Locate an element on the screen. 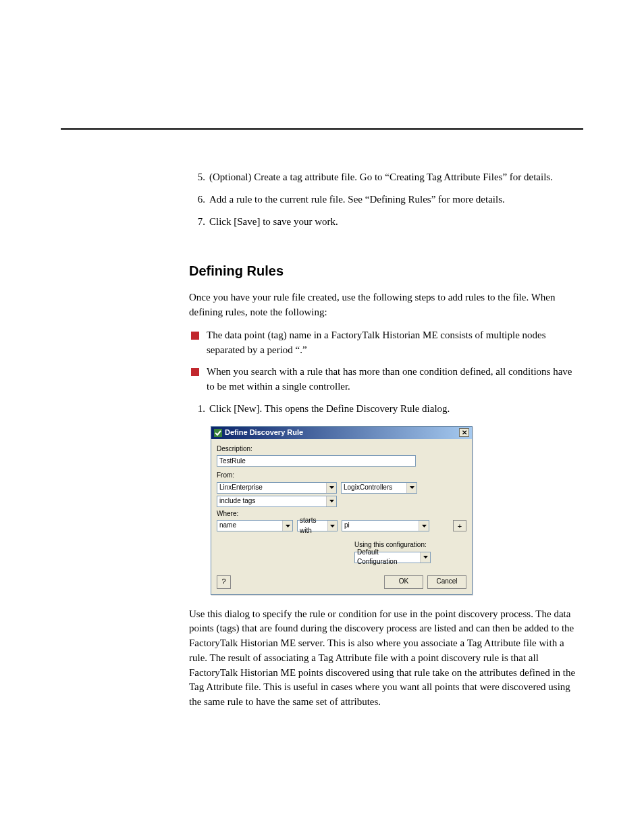 Image resolution: width=644 pixels, height=834 pixels. step-text: (Optional) Create a tag attribute file. … is located at coordinates (395, 178).